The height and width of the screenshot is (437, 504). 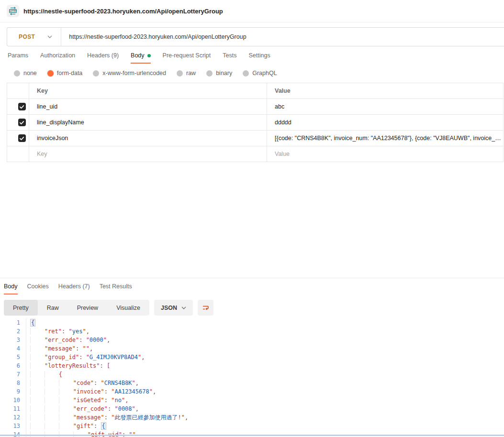 What do you see at coordinates (219, 73) in the screenshot?
I see `body-mode-binary: binary` at bounding box center [219, 73].